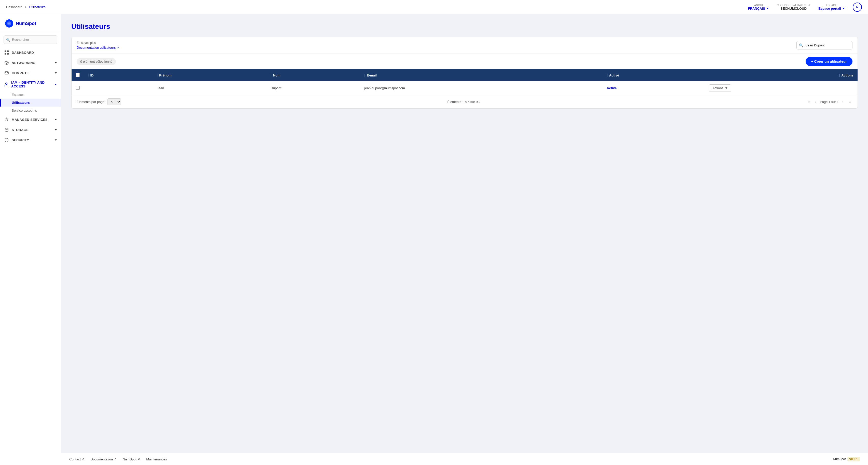 This screenshot has height=465, width=868. What do you see at coordinates (465, 73) in the screenshot?
I see `users-card: En savoir plus Documentation utilisateur…` at bounding box center [465, 73].